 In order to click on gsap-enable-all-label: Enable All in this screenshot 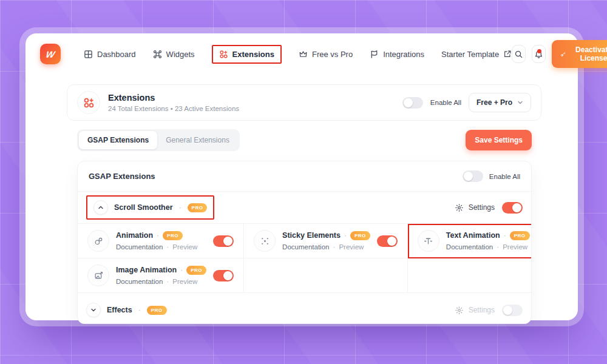, I will do `click(505, 177)`.